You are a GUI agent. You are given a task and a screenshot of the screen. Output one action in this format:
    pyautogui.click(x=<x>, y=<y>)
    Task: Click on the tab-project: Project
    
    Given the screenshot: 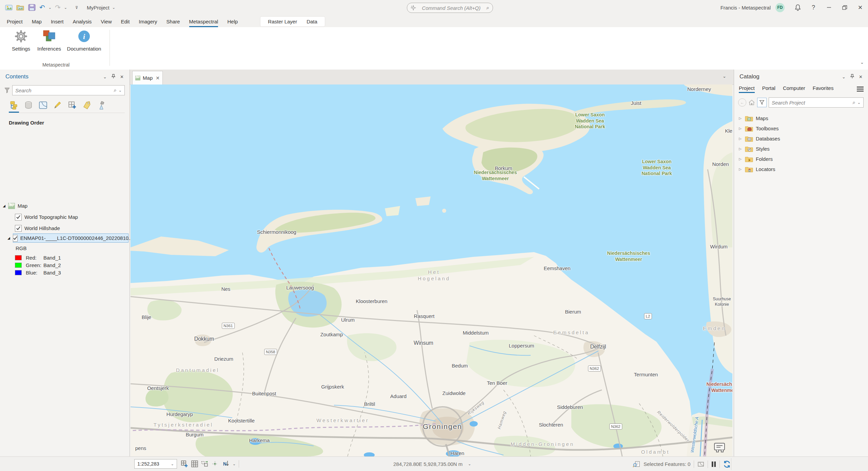 What is the action you would take?
    pyautogui.click(x=747, y=89)
    